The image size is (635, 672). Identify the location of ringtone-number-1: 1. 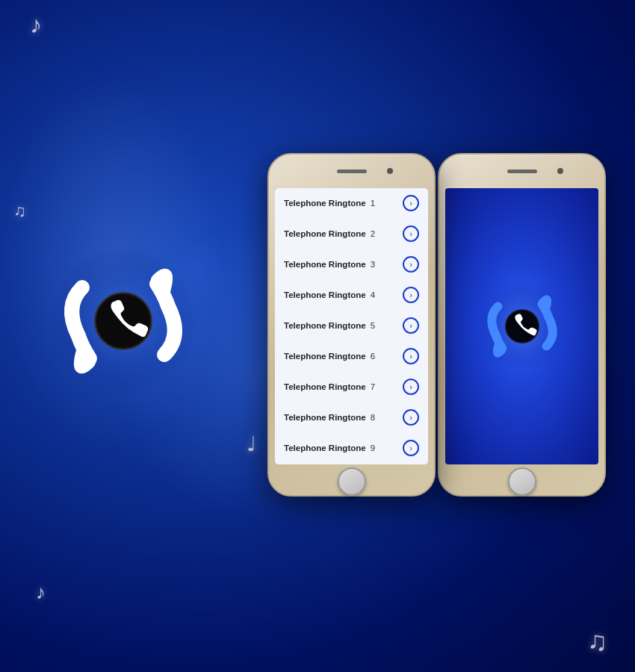
(373, 203).